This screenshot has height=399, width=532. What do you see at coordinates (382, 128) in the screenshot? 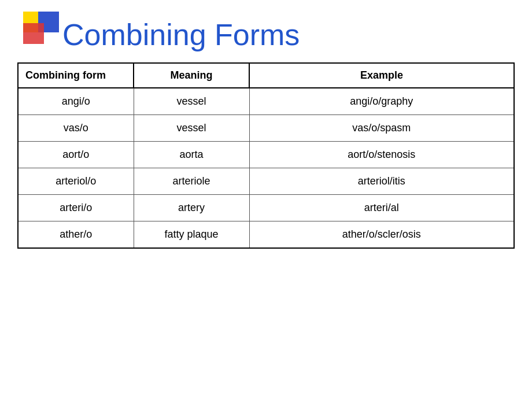
I see `table-cell: vas/o/spasm` at bounding box center [382, 128].